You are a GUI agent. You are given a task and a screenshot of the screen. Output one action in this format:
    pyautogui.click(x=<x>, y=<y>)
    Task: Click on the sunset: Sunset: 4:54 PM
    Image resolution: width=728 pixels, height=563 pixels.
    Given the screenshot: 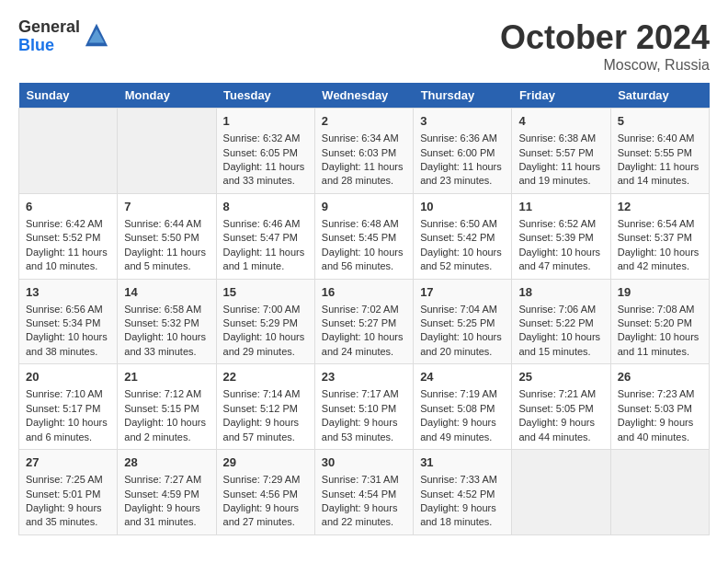 What is the action you would take?
    pyautogui.click(x=358, y=494)
    